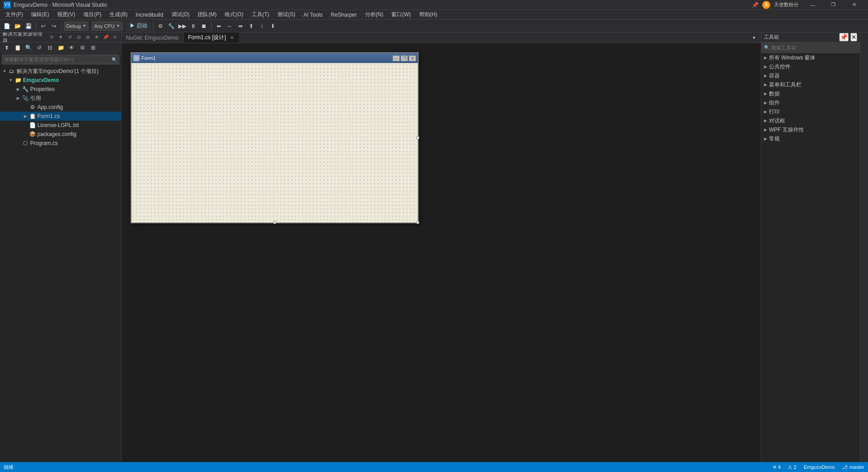  I want to click on form-minimize-button: —, so click(396, 59).